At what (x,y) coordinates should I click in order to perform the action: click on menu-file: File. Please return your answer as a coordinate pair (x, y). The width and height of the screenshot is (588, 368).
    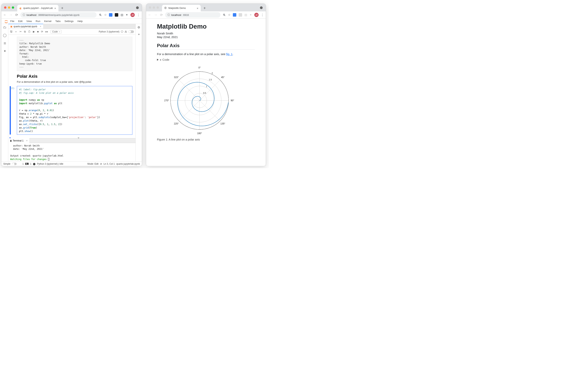
    Looking at the image, I should click on (12, 21).